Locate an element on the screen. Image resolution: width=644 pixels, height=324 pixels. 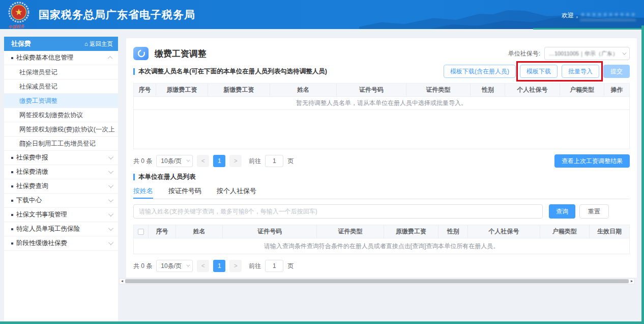
red-annotation-box: 模板下载 批量导入 is located at coordinates (560, 71).